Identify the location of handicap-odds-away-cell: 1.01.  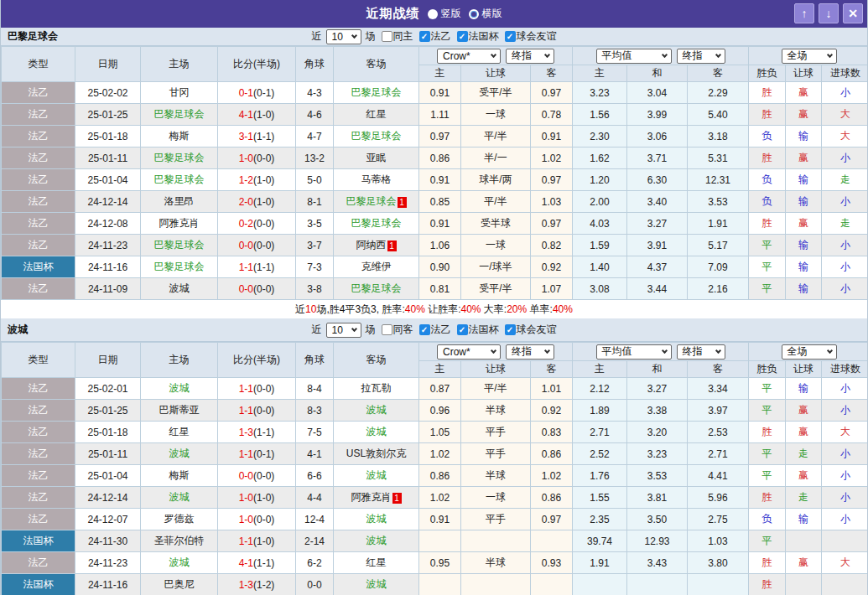
(552, 389).